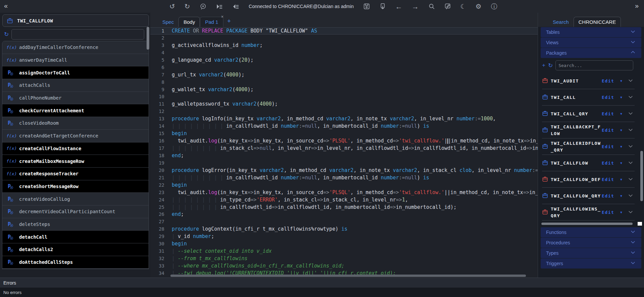 The width and height of the screenshot is (644, 297). I want to click on section-triggers: Triggers, so click(591, 263).